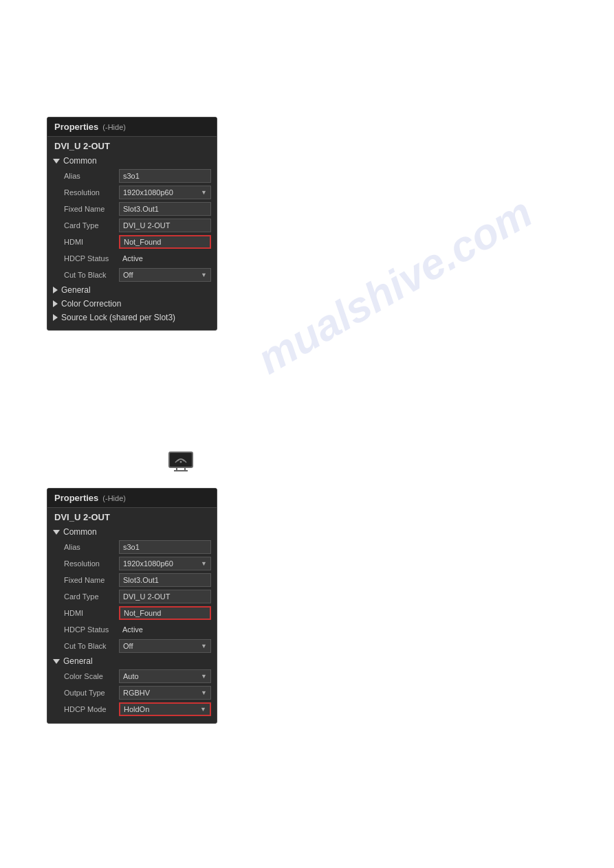 The height and width of the screenshot is (868, 614). What do you see at coordinates (91, 646) in the screenshot?
I see `cut-to-black-label-2: Cut To Black` at bounding box center [91, 646].